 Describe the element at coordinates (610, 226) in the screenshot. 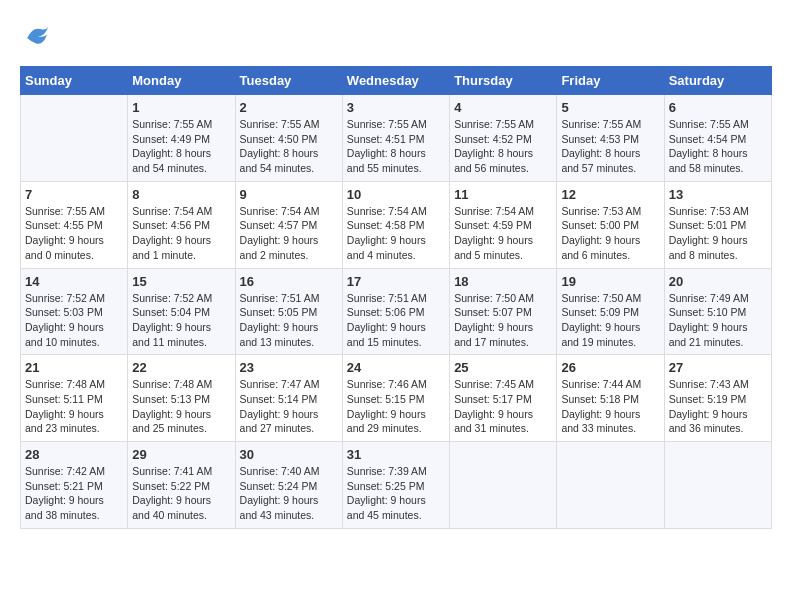

I see `sunset-text: Sunset: 5:00 PM` at that location.